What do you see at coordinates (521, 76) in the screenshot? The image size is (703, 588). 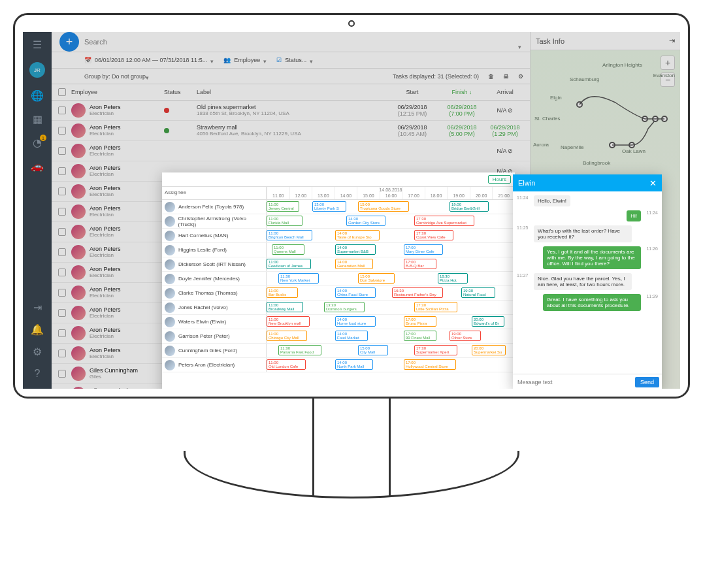 I see `settings-icon: ⚙` at bounding box center [521, 76].